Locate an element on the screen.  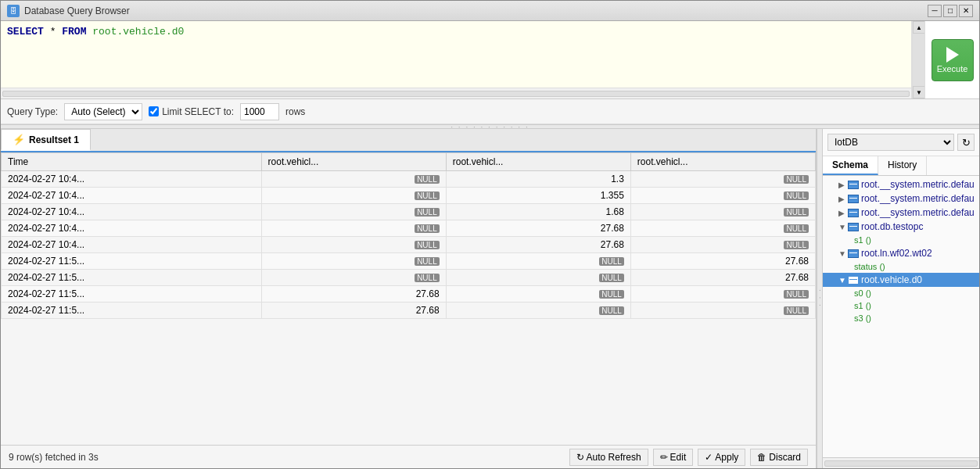
auto-refresh-label: Auto Refresh is located at coordinates (614, 457).